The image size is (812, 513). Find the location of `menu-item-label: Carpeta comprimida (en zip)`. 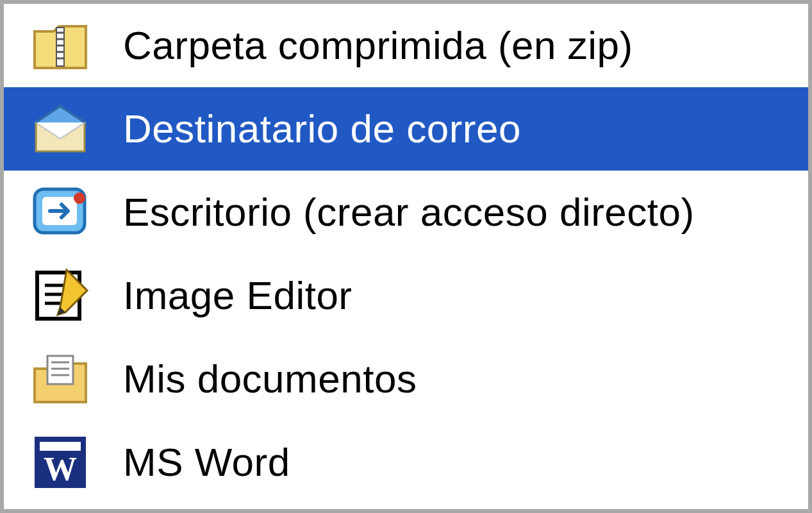

menu-item-label: Carpeta comprimida (en zip) is located at coordinates (378, 46).